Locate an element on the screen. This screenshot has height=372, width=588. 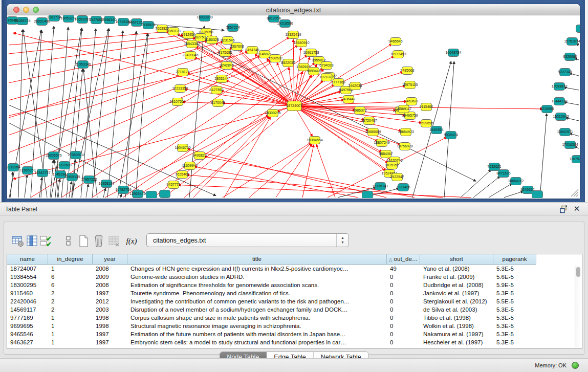
graph-node: 9860128 is located at coordinates (173, 32).